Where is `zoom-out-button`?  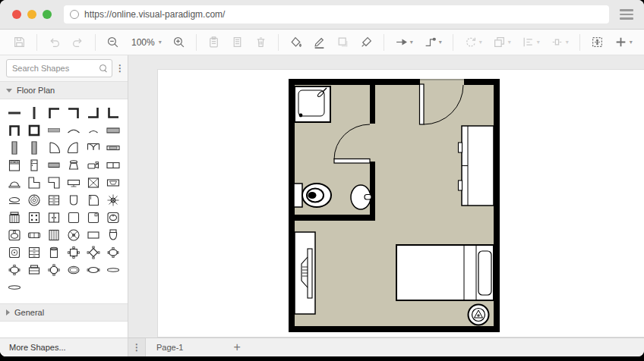 zoom-out-button is located at coordinates (112, 42).